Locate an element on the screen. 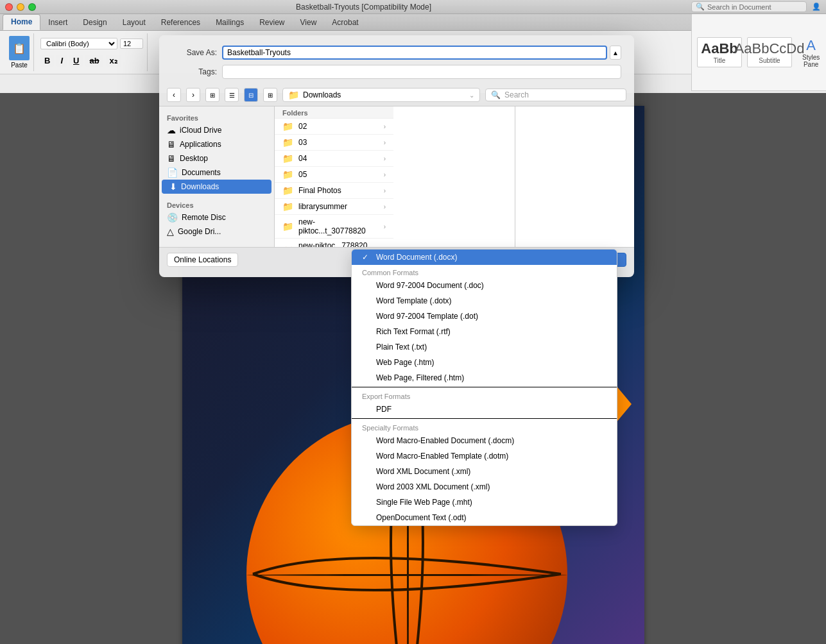 The height and width of the screenshot is (644, 826). folder-list: Folders 📁 02 › 📁 03 › 📁 04 › 📁 05 › is located at coordinates (334, 177).